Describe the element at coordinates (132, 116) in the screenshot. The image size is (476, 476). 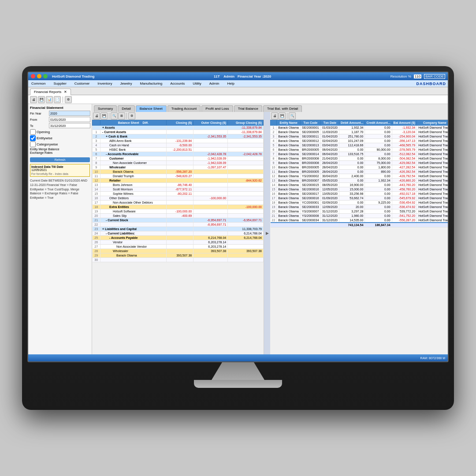
I see `bs-settings-btn: ⚙` at that location.